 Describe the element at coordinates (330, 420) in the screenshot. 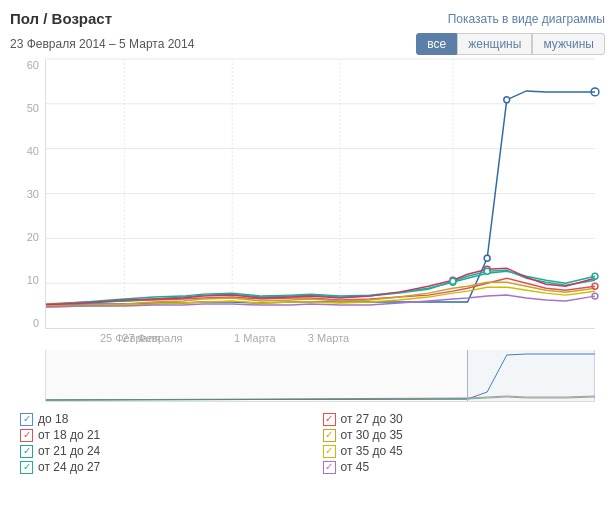

I see `legend-checkbox-27to30` at that location.